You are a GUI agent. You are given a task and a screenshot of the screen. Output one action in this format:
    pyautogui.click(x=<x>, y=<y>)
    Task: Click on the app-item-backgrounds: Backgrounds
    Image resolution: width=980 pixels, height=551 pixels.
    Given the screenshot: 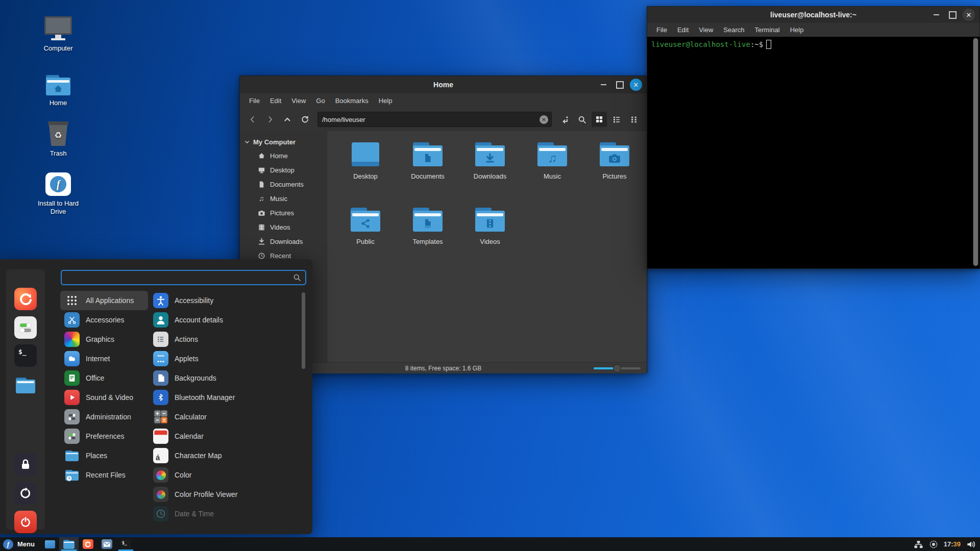 What is the action you would take?
    pyautogui.click(x=223, y=378)
    